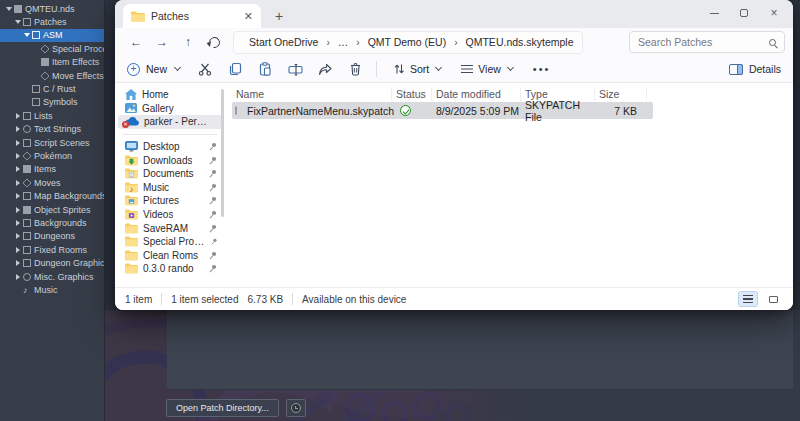 The image size is (800, 421). Describe the element at coordinates (126, 124) in the screenshot. I see `onedrive-error-badge: ✕` at that location.